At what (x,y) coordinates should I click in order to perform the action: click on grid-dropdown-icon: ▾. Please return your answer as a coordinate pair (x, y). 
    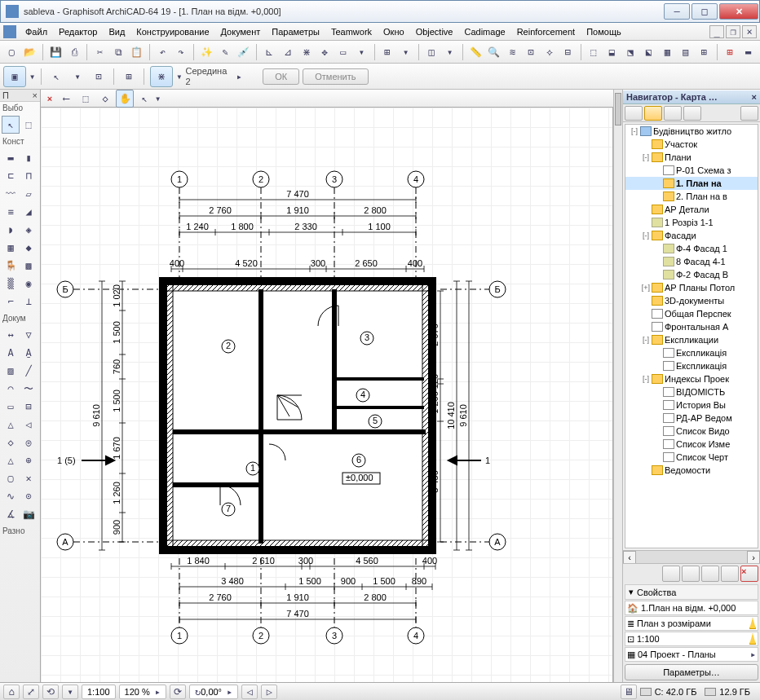
    Looking at the image, I should click on (406, 52).